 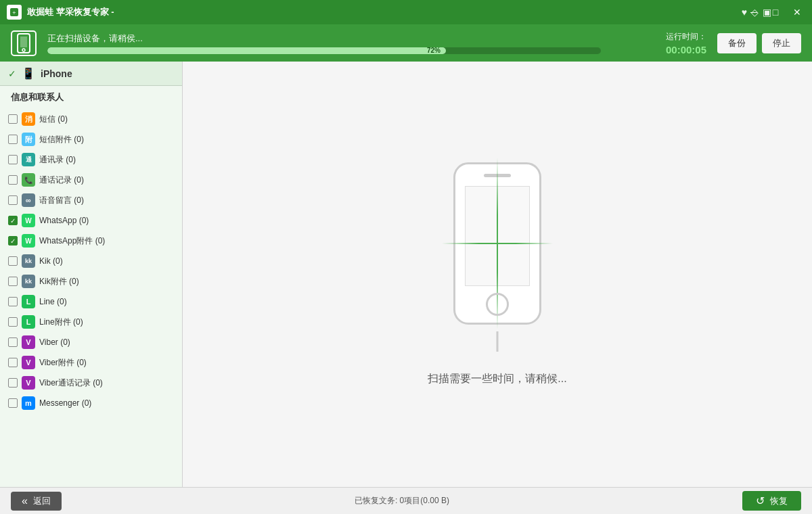 What do you see at coordinates (107, 342) in the screenshot?
I see `label-viber: Viber (0)` at bounding box center [107, 342].